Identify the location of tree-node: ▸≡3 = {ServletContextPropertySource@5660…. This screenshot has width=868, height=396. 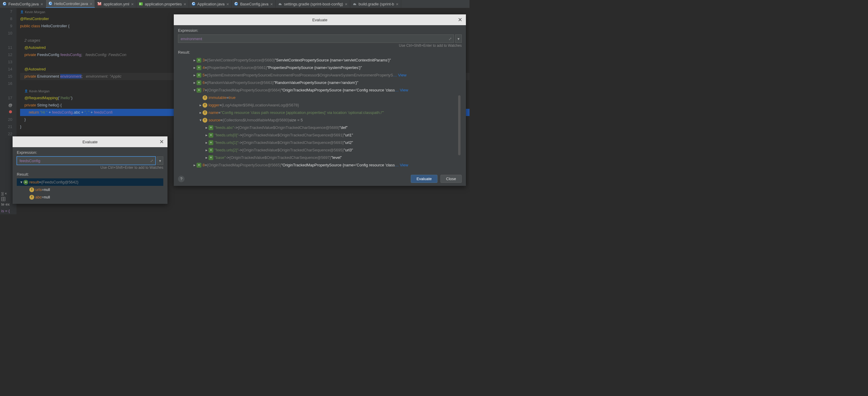
(320, 60).